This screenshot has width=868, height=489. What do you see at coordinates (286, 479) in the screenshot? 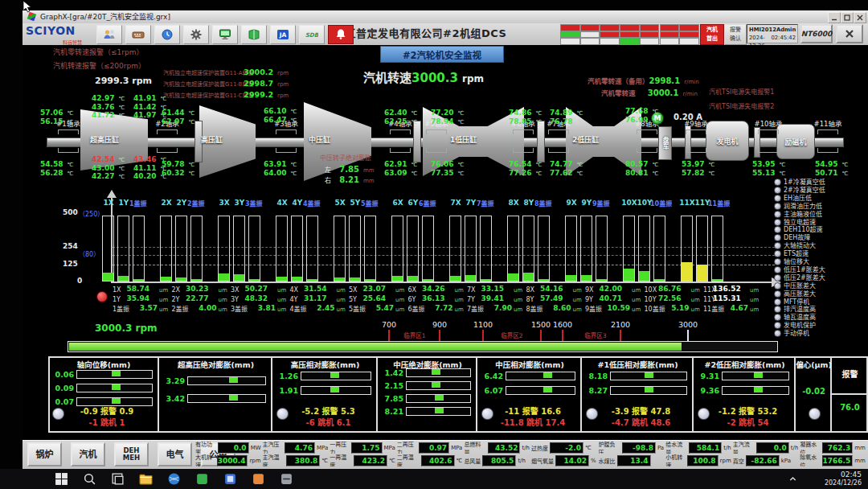
I see `app-icon-gray` at bounding box center [286, 479].